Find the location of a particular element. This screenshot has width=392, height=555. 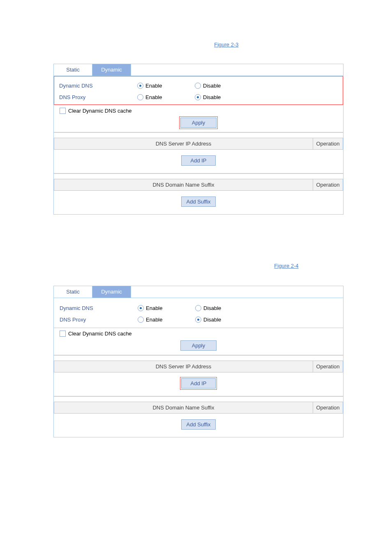

ip-table-col-main-1: DNS Server IP Address is located at coordinates (183, 144).